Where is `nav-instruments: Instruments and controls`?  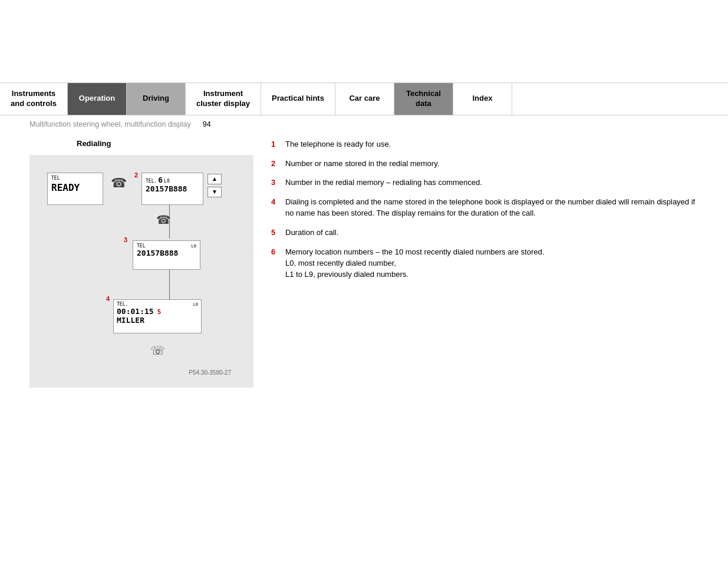 nav-instruments: Instruments and controls is located at coordinates (34, 99).